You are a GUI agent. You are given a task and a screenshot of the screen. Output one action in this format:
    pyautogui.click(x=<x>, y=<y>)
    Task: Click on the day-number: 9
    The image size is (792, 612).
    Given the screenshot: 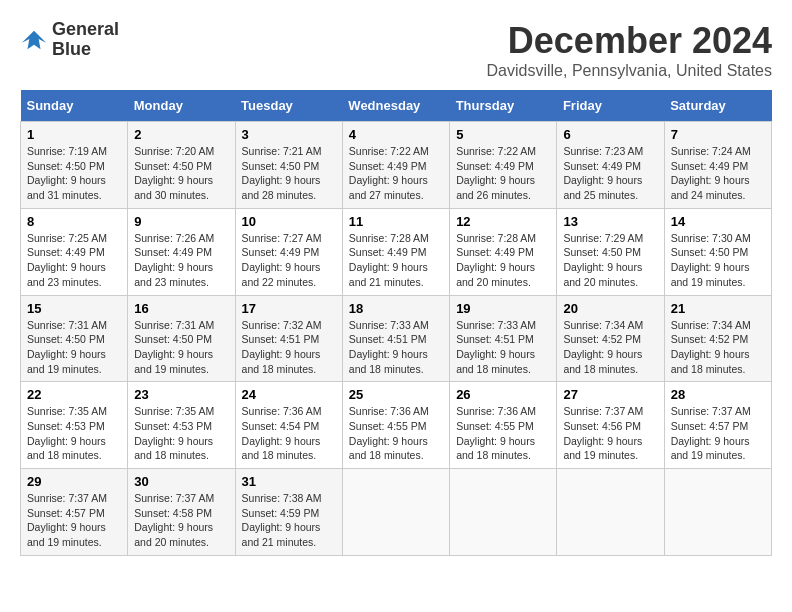 What is the action you would take?
    pyautogui.click(x=181, y=222)
    